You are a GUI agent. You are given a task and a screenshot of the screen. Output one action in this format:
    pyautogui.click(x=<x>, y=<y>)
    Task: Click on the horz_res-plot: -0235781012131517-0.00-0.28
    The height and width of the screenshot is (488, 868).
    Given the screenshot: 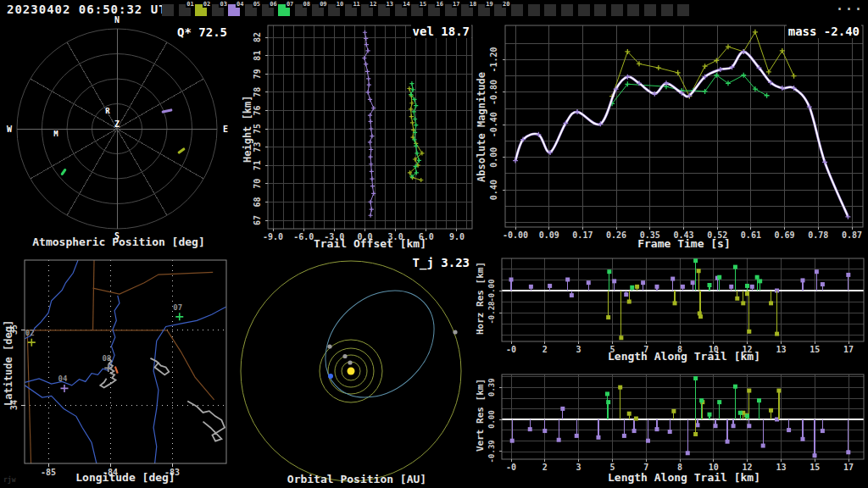 What is the action you would take?
    pyautogui.click(x=676, y=307)
    